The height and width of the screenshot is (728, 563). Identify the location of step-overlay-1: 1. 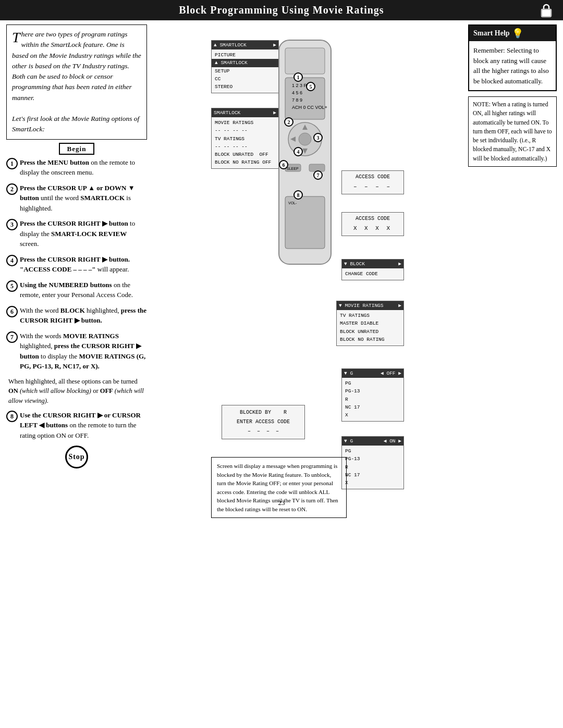
(298, 77).